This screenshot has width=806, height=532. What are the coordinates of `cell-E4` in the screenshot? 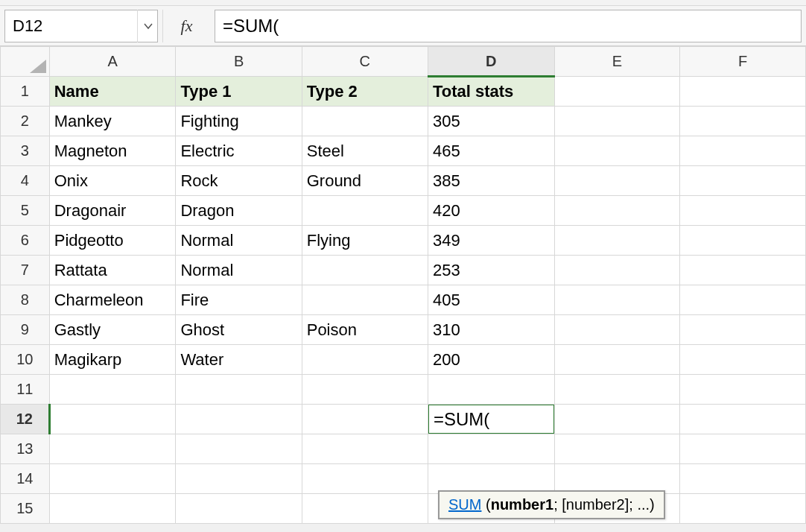 It's located at (617, 181).